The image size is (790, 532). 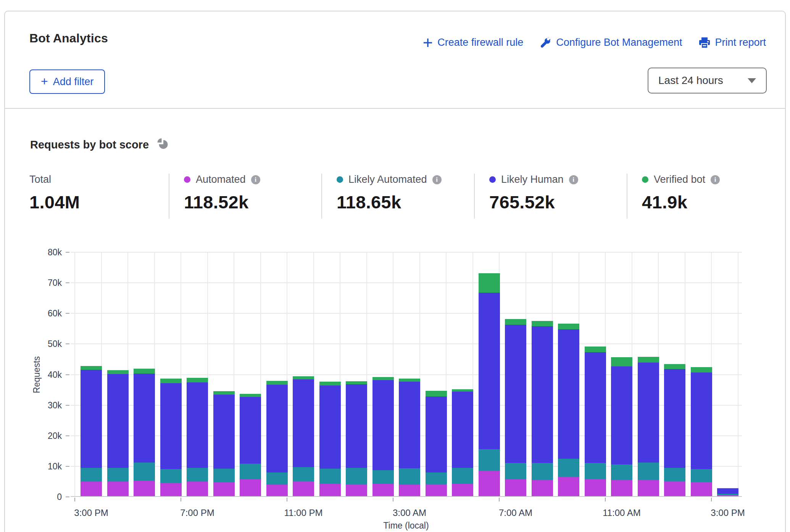 I want to click on bar-100am, so click(x=356, y=439).